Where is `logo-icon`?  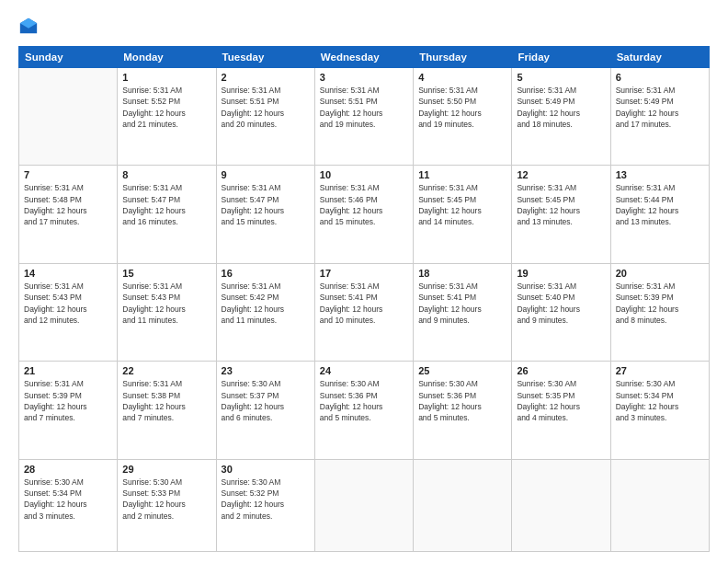 logo-icon is located at coordinates (28, 27).